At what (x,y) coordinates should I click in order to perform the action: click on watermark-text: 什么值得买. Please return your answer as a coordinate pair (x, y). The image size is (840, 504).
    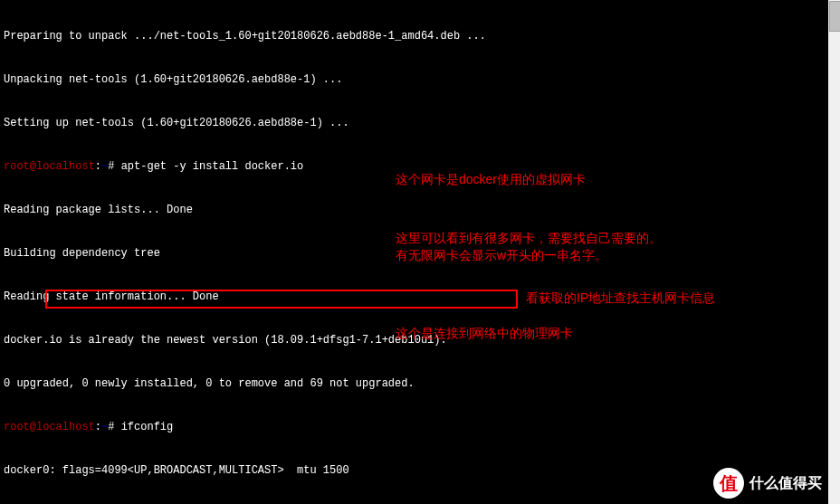
    Looking at the image, I should click on (786, 483).